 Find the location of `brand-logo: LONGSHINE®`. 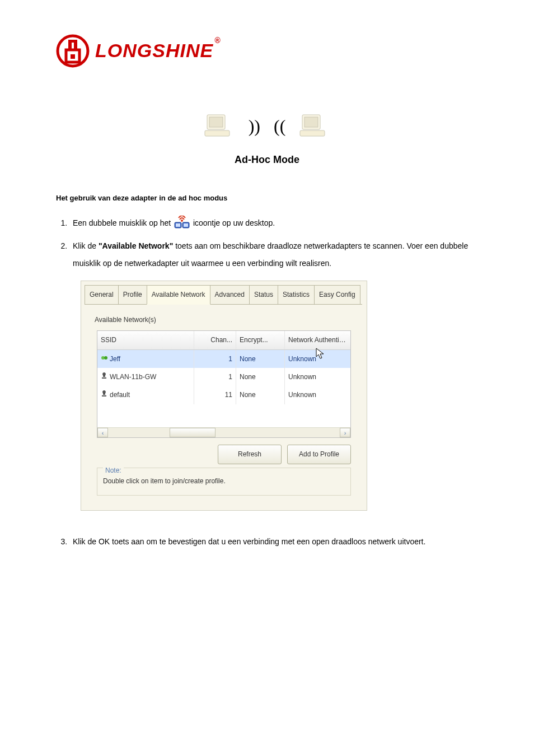

brand-logo: LONGSHINE® is located at coordinates (267, 50).